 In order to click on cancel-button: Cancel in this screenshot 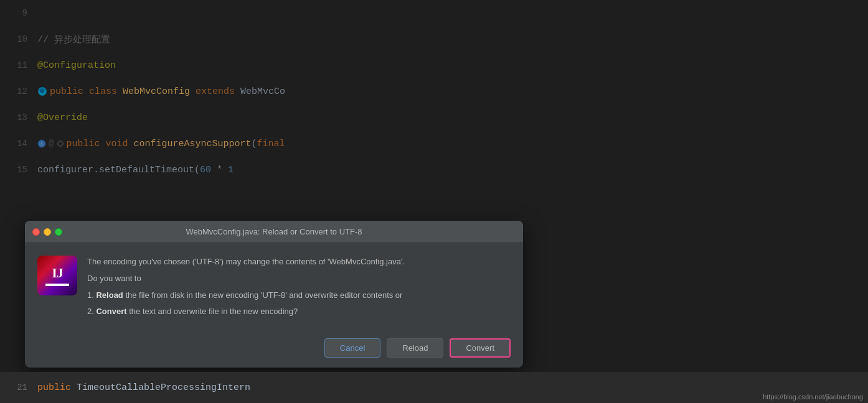, I will do `click(352, 348)`.